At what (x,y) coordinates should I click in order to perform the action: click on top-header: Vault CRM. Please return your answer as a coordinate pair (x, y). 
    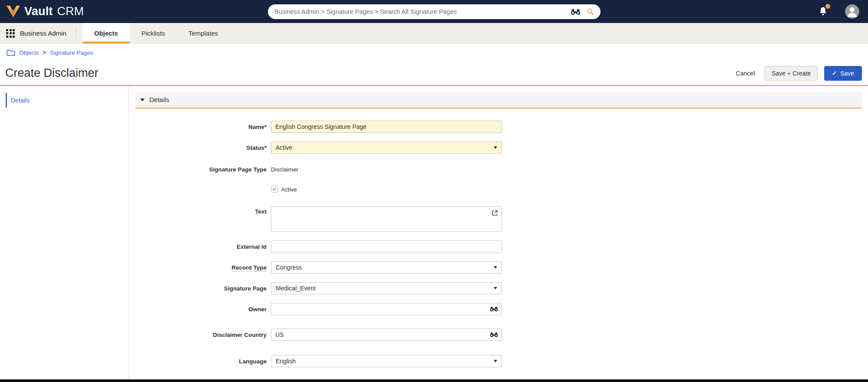
    Looking at the image, I should click on (434, 11).